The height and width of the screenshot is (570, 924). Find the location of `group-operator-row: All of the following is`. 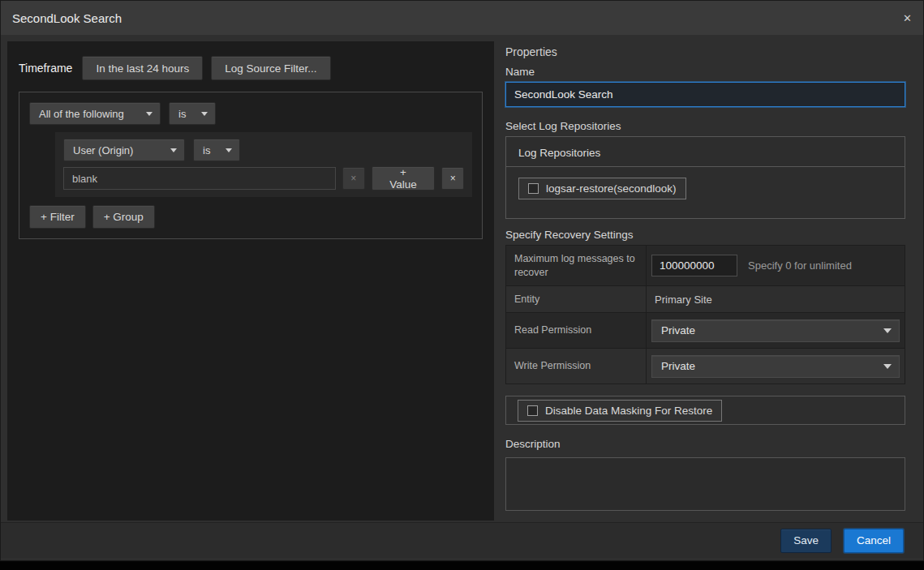

group-operator-row: All of the following is is located at coordinates (251, 114).